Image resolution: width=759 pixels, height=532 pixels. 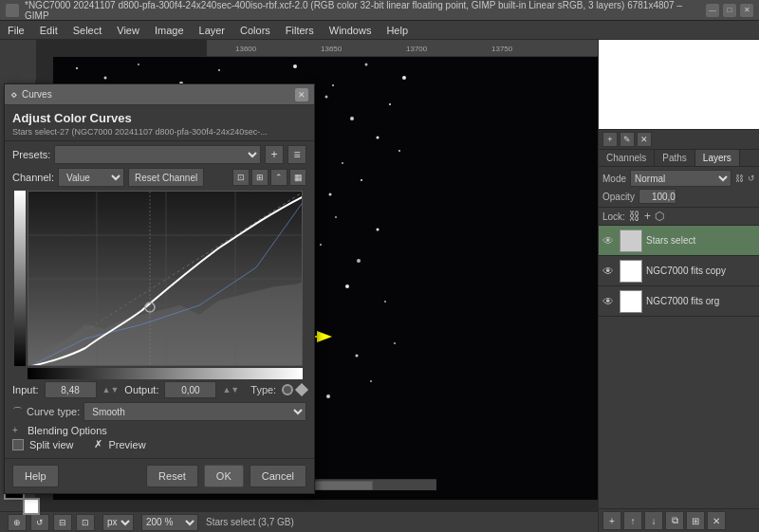 What do you see at coordinates (644, 139) in the screenshot?
I see `del-channel-icon: ✕` at bounding box center [644, 139].